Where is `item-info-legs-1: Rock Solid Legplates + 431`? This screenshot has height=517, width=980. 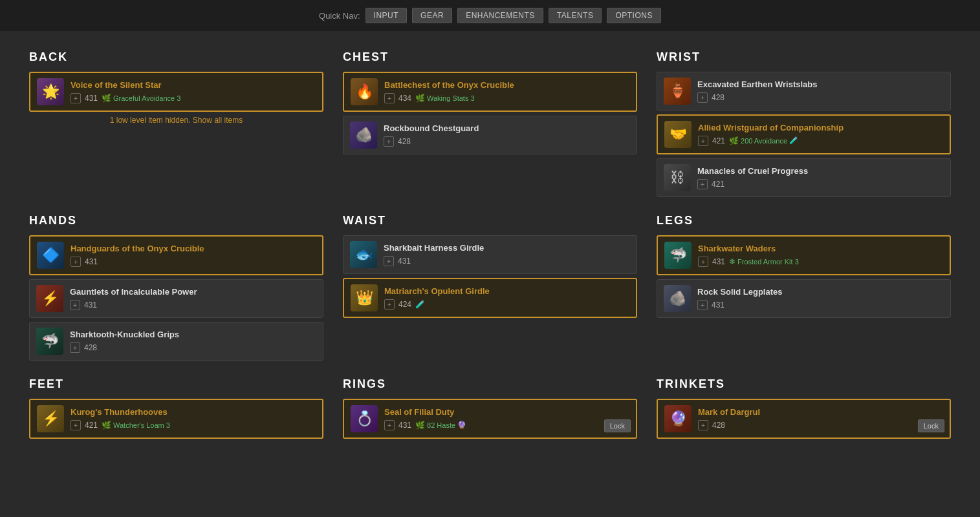 item-info-legs-1: Rock Solid Legplates + 431 is located at coordinates (820, 299).